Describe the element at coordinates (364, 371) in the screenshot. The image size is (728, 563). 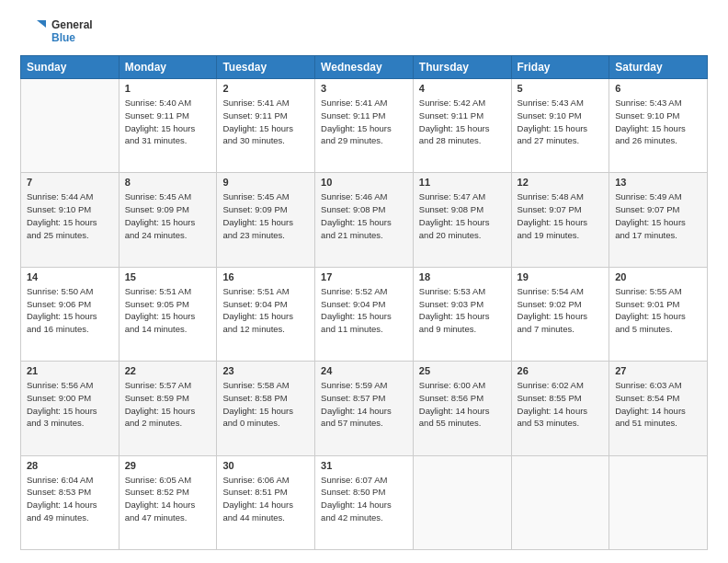
I see `day-number: 24` at that location.